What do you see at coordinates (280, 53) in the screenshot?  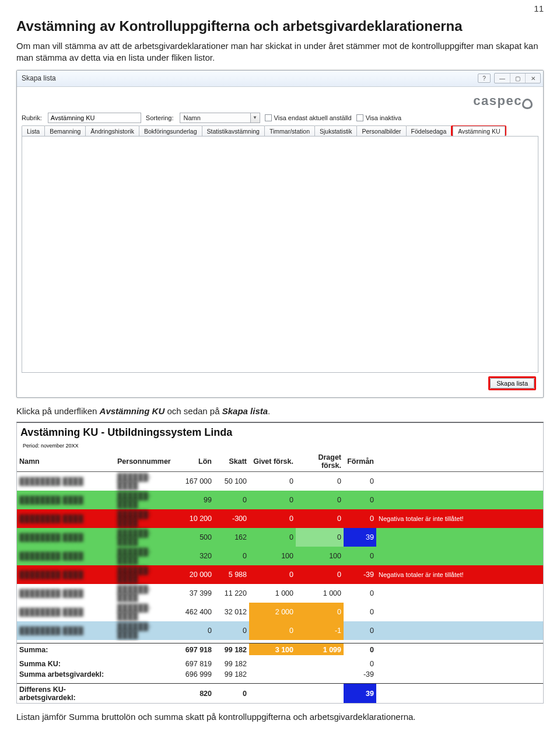 I see `doc-intro: Om man vill stämma av att de arbetsgivar…` at bounding box center [280, 53].